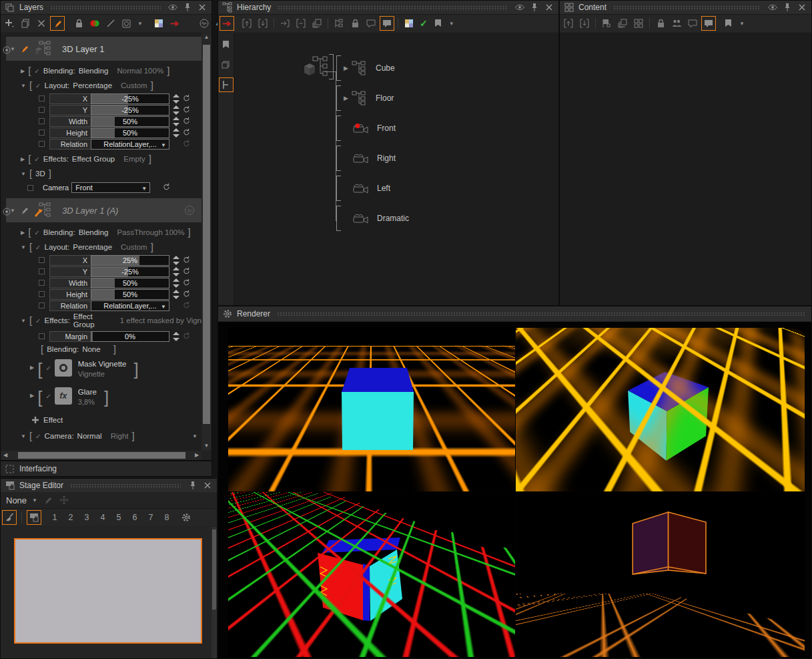 Image resolution: width=812 pixels, height=659 pixels. What do you see at coordinates (87, 517) in the screenshot?
I see `stage-slot-3: 3` at bounding box center [87, 517].